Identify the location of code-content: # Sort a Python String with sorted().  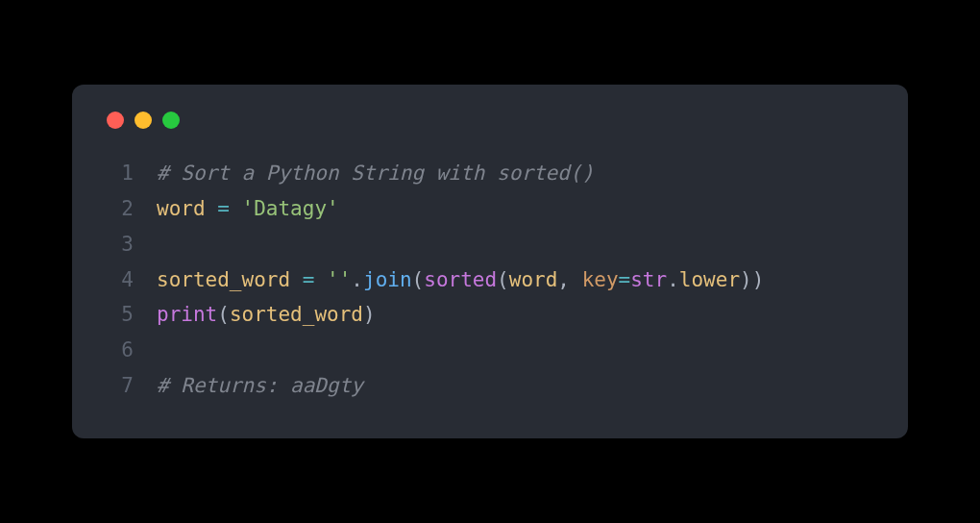
(517, 173).